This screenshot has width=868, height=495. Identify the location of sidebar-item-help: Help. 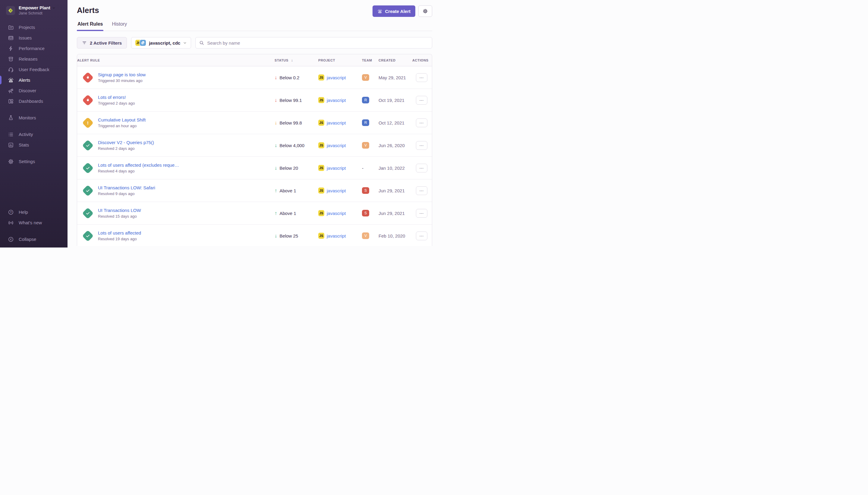
(34, 212).